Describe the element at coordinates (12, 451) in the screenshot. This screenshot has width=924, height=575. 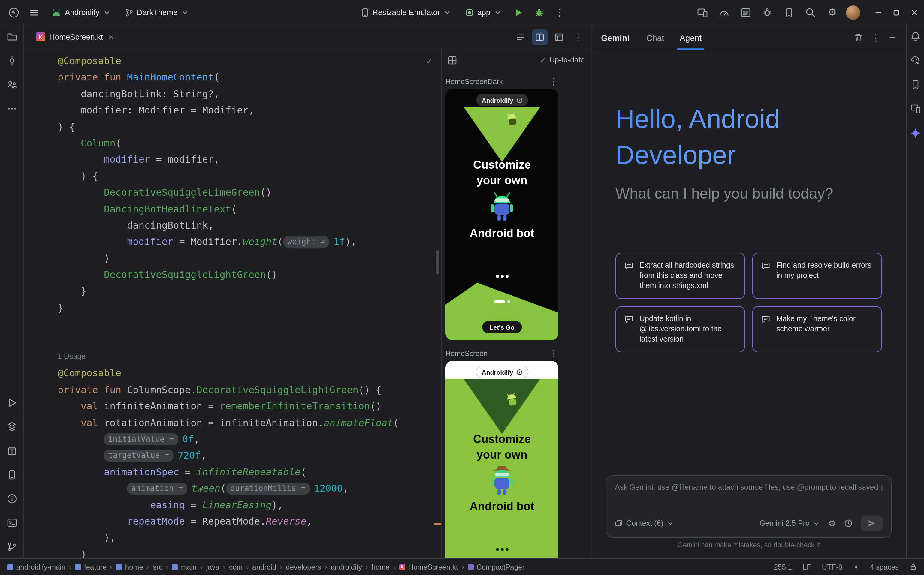
I see `packages-tool-button` at that location.